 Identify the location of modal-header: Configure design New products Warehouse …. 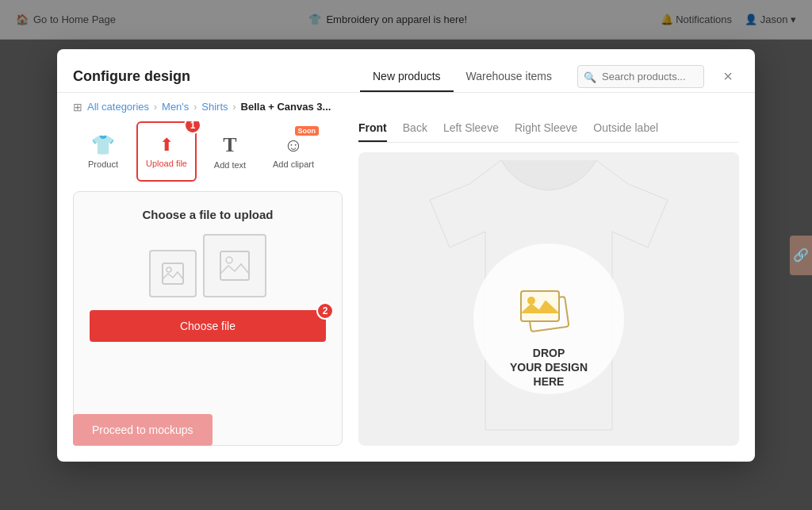
(406, 71).